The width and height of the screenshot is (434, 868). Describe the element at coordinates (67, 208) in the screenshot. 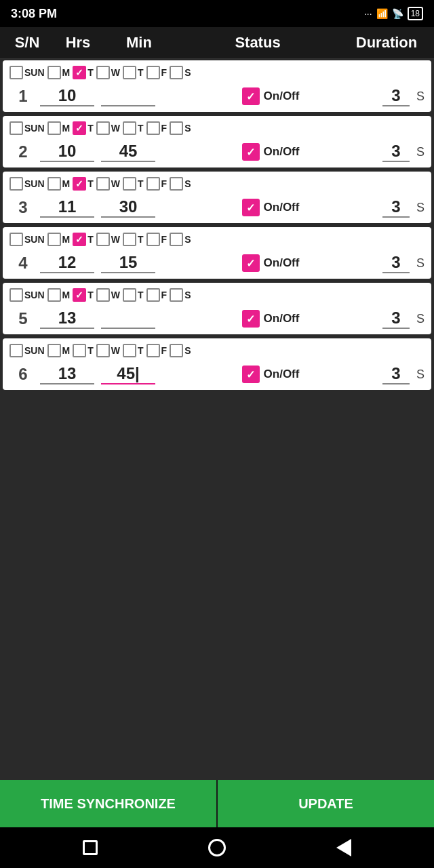

I see `hours-value: 11` at that location.